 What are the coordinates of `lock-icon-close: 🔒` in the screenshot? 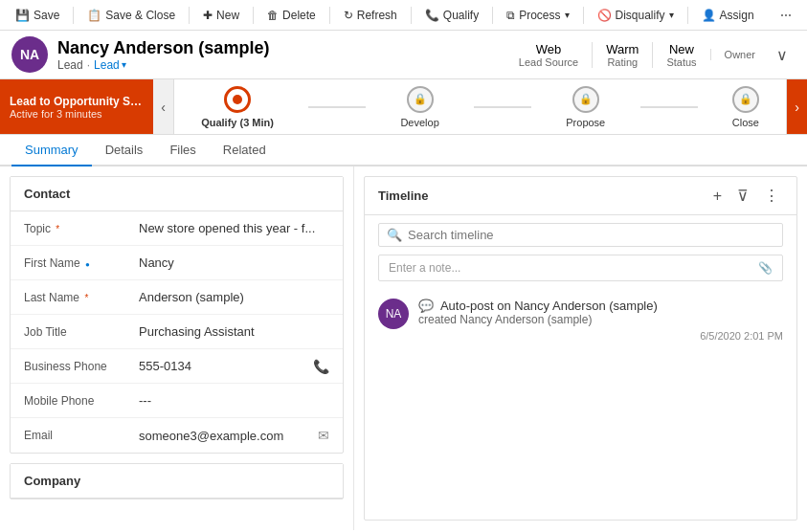 It's located at (746, 100).